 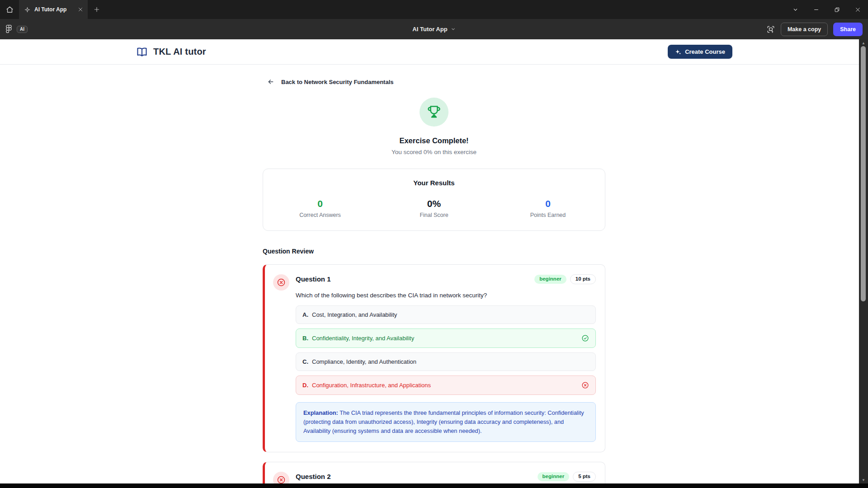 What do you see at coordinates (863, 174) in the screenshot?
I see `scrollbar-thumb` at bounding box center [863, 174].